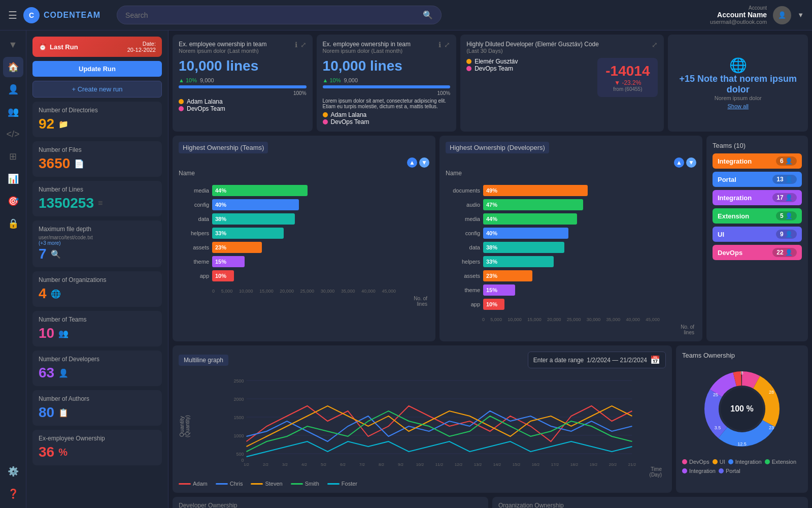 This screenshot has height=508, width=812. I want to click on sidebar-item-group: ⊞, so click(13, 156).